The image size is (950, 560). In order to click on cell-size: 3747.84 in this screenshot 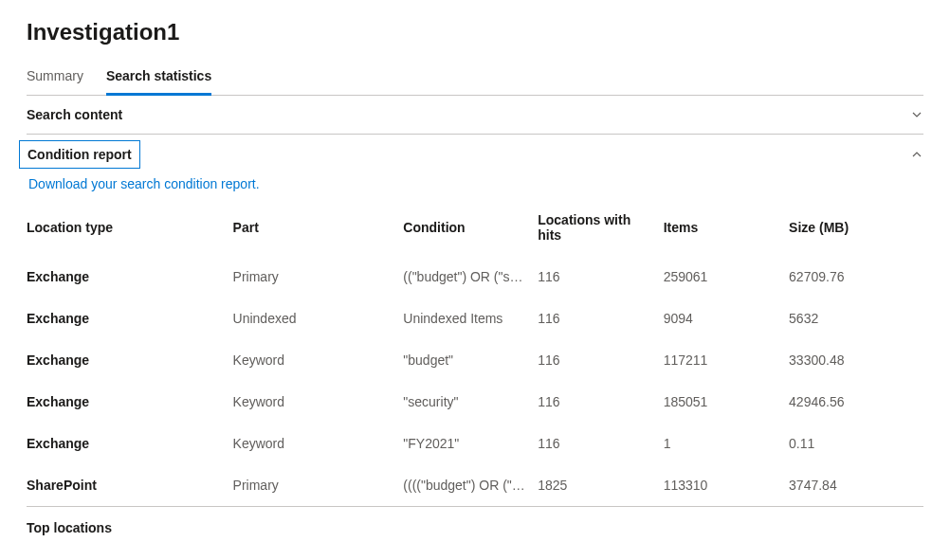, I will do `click(856, 485)`.